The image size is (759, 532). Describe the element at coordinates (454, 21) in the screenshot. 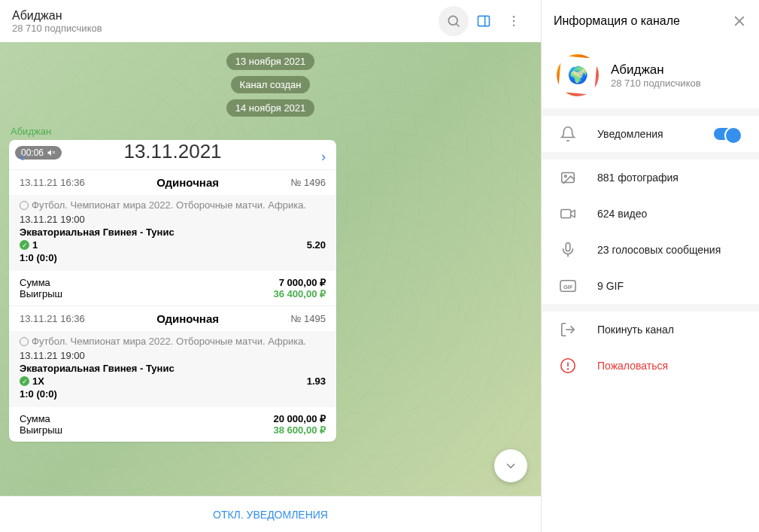

I see `search-button` at that location.